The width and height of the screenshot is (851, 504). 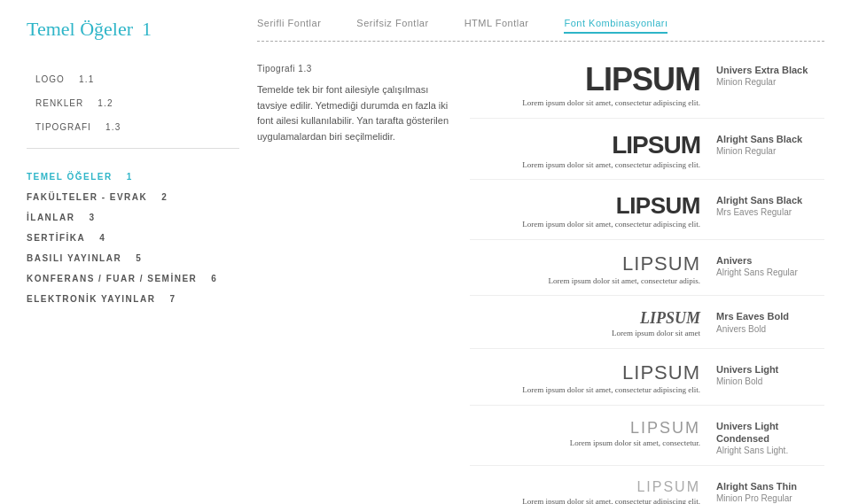 What do you see at coordinates (770, 70) in the screenshot?
I see `font-primary-1: Univers Extra Black` at bounding box center [770, 70].